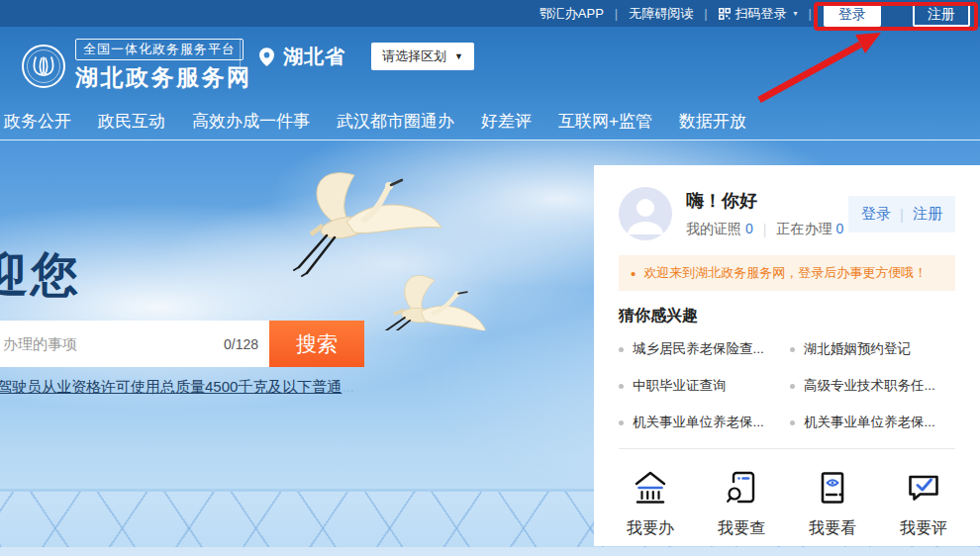 The image size is (980, 556). Describe the element at coordinates (720, 230) in the screenshot. I see `stat-my-certificates: 我的证照0` at that location.